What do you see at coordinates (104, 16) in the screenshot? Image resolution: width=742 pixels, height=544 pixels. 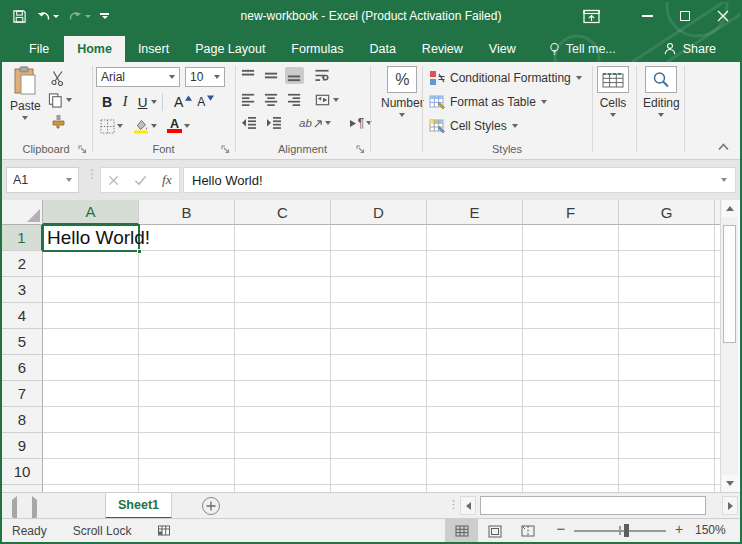 I see `customize-quick-access-toolbar-button` at bounding box center [104, 16].